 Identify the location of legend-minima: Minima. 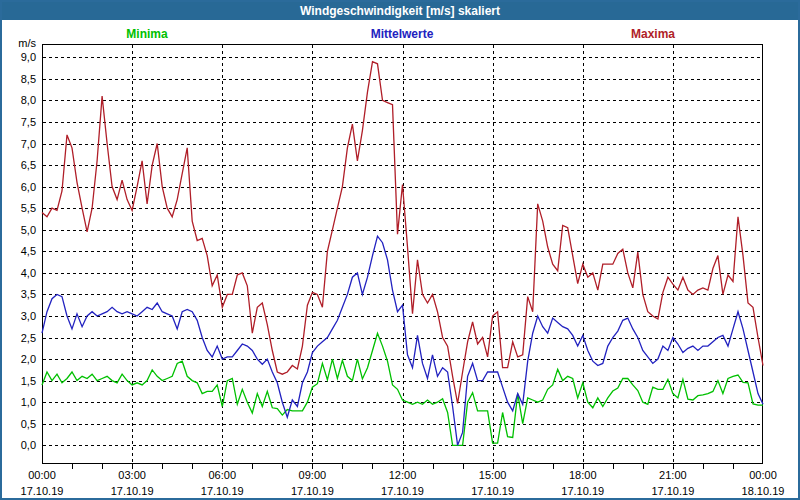
(146, 34).